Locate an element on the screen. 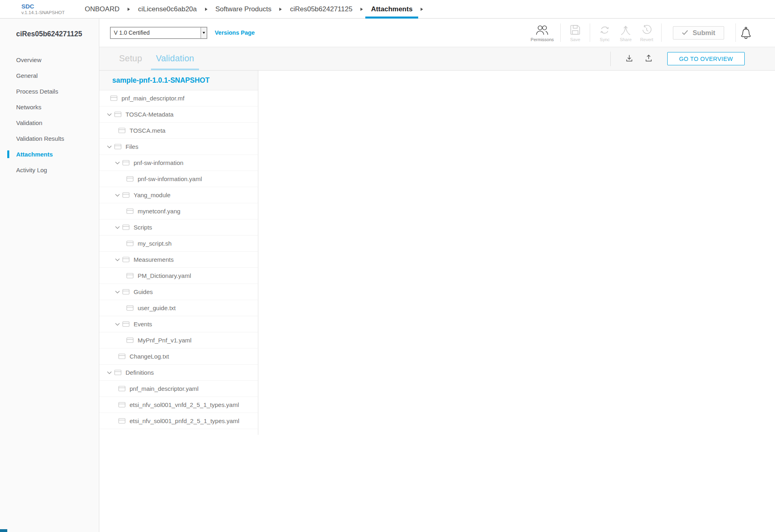 Image resolution: width=775 pixels, height=532 pixels. breadcrumb-item-cilicense0c6ab20a: ciLicense0c6ab20a is located at coordinates (168, 9).